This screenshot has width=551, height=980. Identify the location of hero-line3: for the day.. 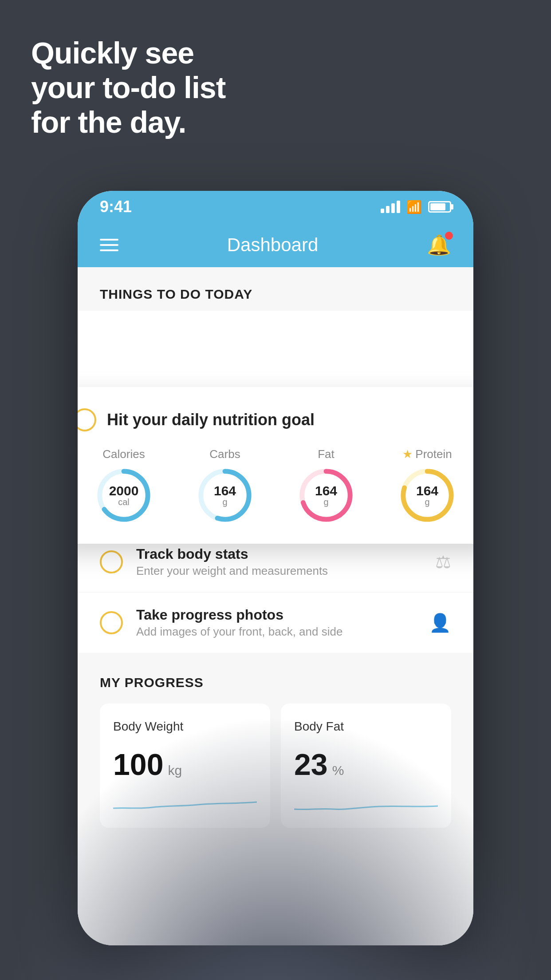
(128, 122).